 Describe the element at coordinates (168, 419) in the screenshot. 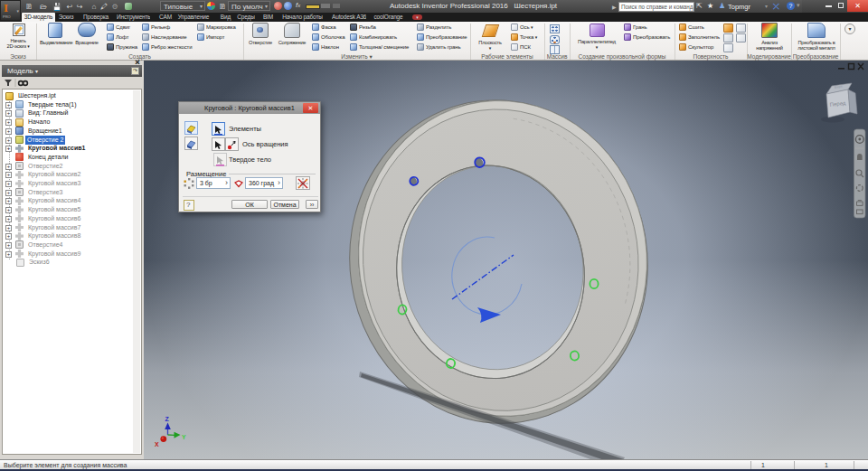

I see `svg-text: Z` at that location.